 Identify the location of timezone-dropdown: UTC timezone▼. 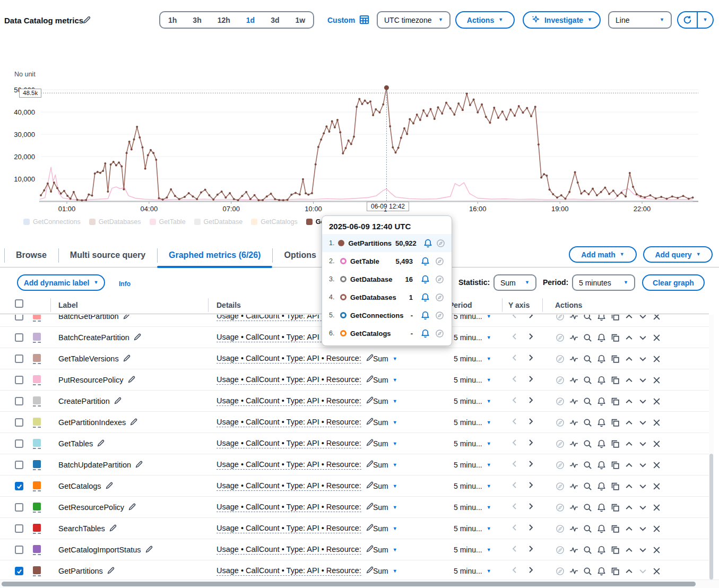
(414, 20).